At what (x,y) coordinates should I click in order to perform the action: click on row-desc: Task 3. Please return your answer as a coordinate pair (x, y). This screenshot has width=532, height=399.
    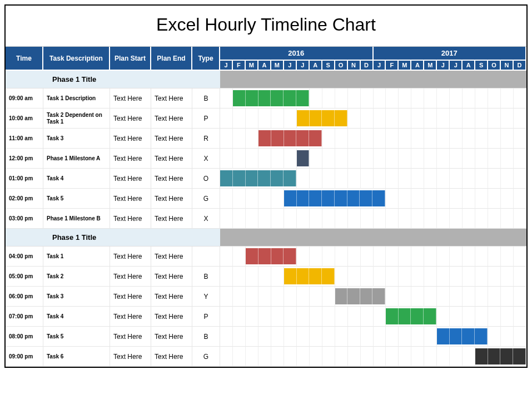
    Looking at the image, I should click on (77, 297).